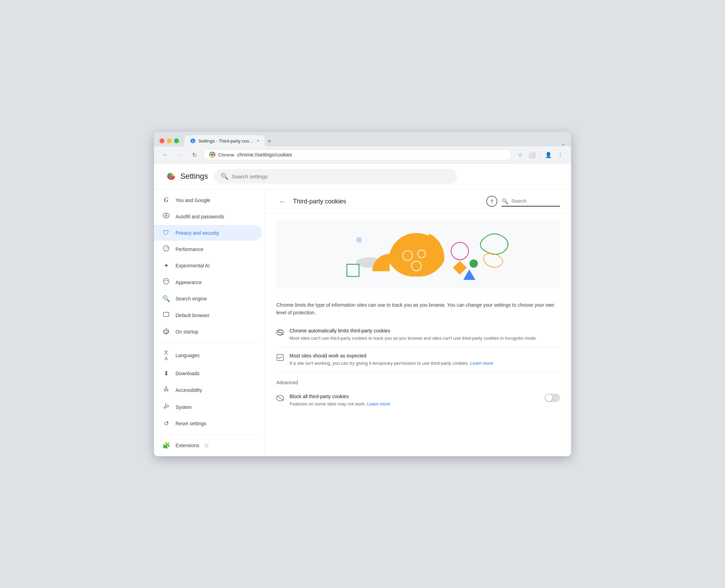 The height and width of the screenshot is (588, 725). What do you see at coordinates (193, 200) in the screenshot?
I see `sidebar-label-you-and-google: You and Google` at bounding box center [193, 200].